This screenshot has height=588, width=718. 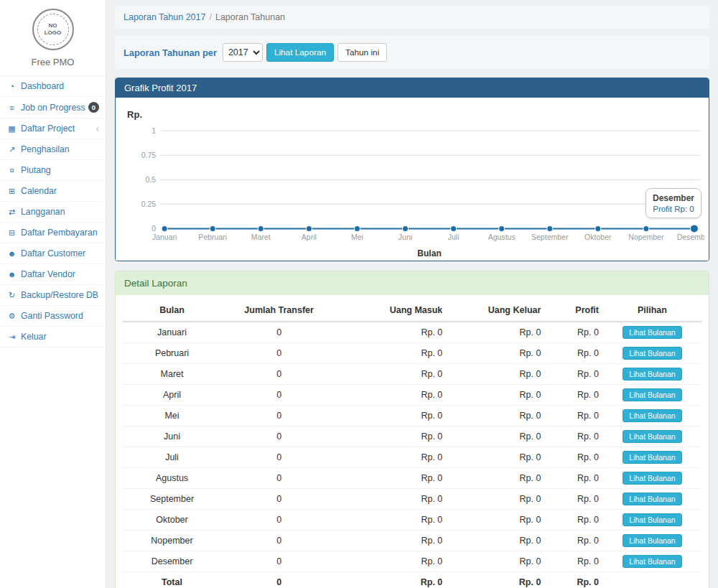 What do you see at coordinates (53, 129) in the screenshot?
I see `sidebar-item-daftar-project: ▦Daftar Project‹` at bounding box center [53, 129].